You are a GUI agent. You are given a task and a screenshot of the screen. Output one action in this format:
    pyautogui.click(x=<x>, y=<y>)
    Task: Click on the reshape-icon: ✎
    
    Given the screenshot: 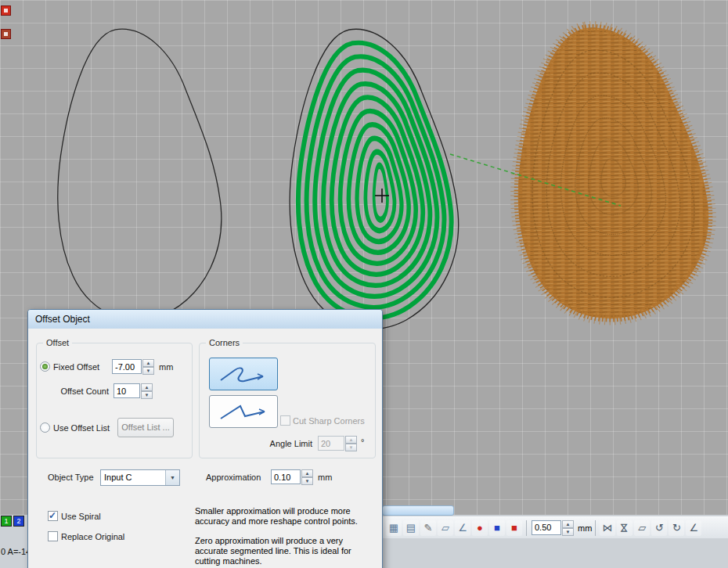 What is the action you would take?
    pyautogui.click(x=428, y=528)
    